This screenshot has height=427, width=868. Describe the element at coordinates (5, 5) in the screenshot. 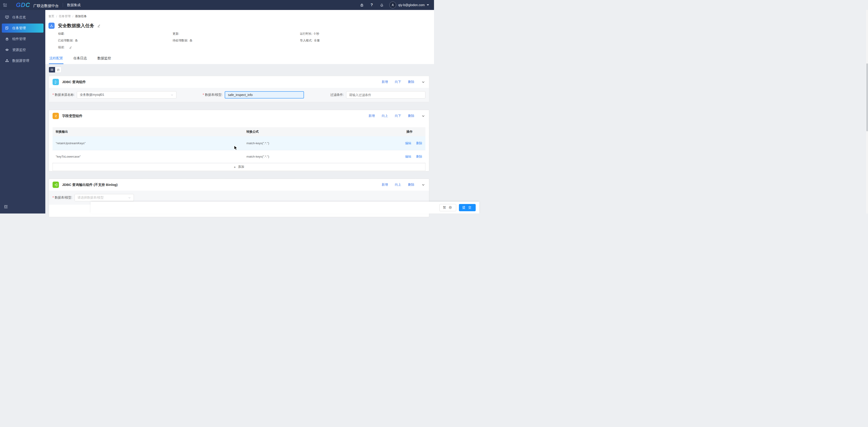

I see `layout-panel-icon` at that location.